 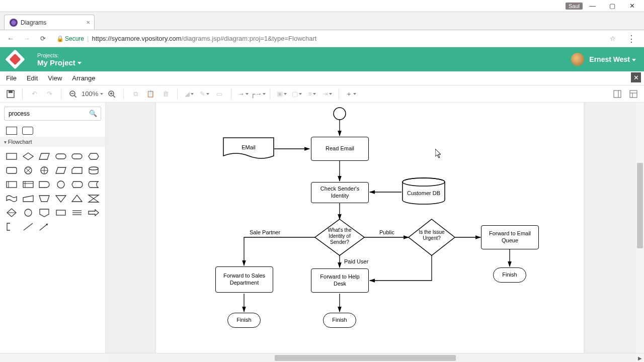 What do you see at coordinates (94, 199) in the screenshot?
I see `shape-collate` at bounding box center [94, 199].